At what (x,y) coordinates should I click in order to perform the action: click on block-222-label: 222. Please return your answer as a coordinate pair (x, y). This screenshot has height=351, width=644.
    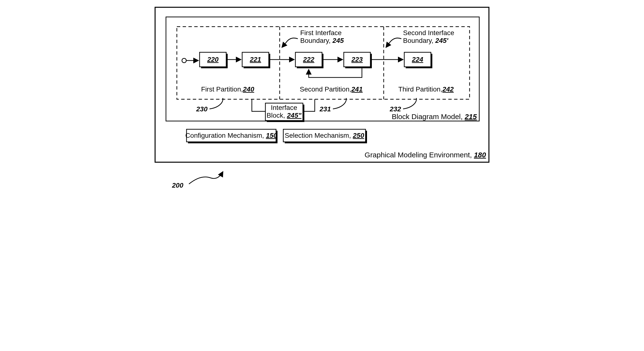
    Looking at the image, I should click on (309, 60).